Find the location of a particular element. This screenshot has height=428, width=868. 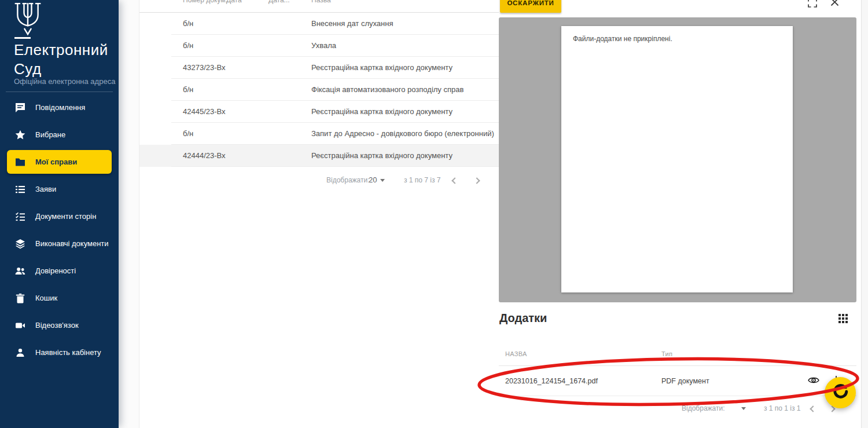

document-number: 42444/23-Вх is located at coordinates (204, 156).